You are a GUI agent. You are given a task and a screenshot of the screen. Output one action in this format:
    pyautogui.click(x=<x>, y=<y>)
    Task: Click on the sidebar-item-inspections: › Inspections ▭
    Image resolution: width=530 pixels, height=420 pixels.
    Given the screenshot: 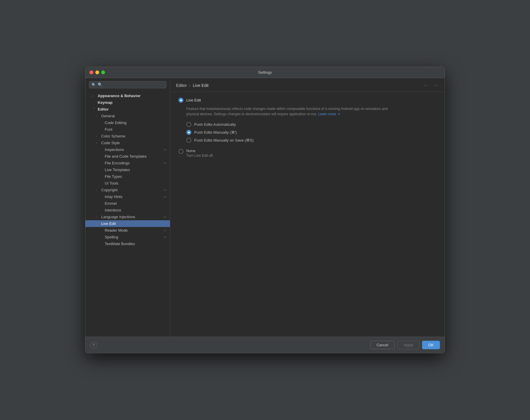 What is the action you would take?
    pyautogui.click(x=128, y=150)
    